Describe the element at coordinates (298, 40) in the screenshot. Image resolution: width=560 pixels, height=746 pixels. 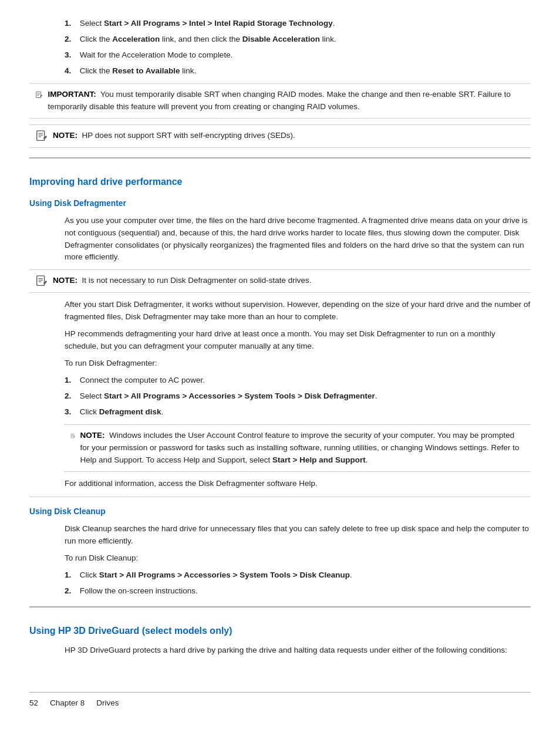
I see `step-2: 2. Click the Acceleration link, and then…` at that location.